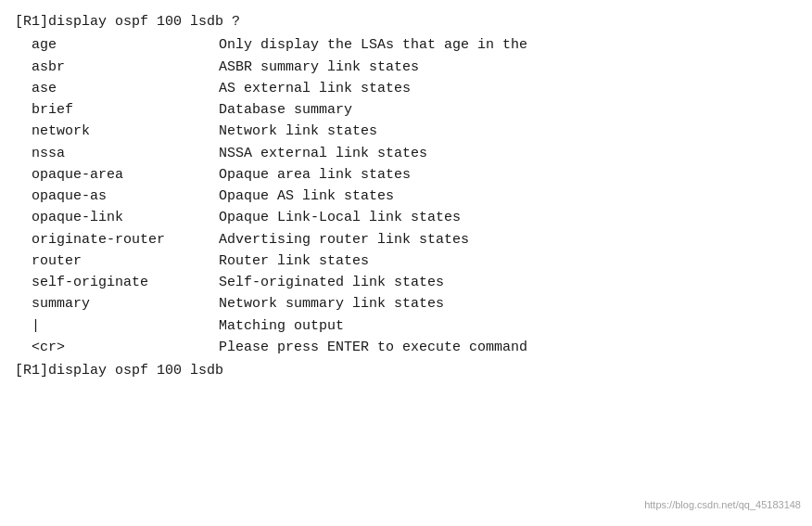 The width and height of the screenshot is (812, 526). What do you see at coordinates (406, 22) in the screenshot?
I see `top-command: [R1]display ospf 100 lsdb ?` at bounding box center [406, 22].